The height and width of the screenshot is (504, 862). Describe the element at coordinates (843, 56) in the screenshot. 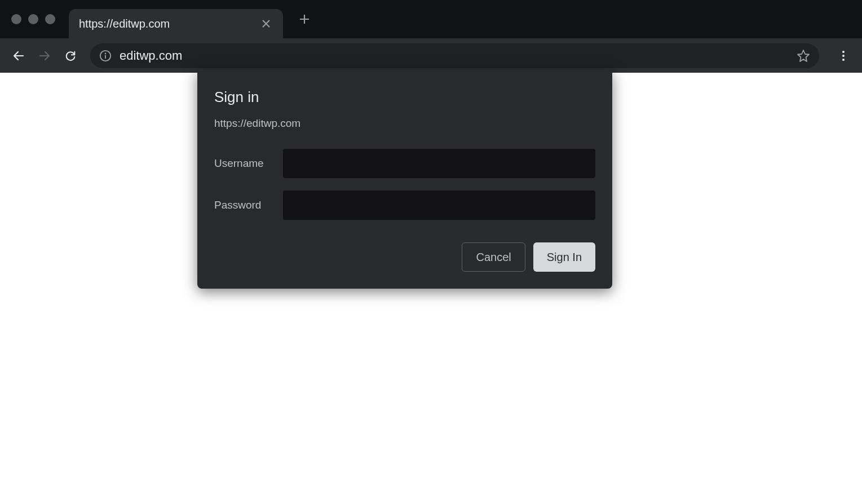

I see `kebab-icon` at that location.